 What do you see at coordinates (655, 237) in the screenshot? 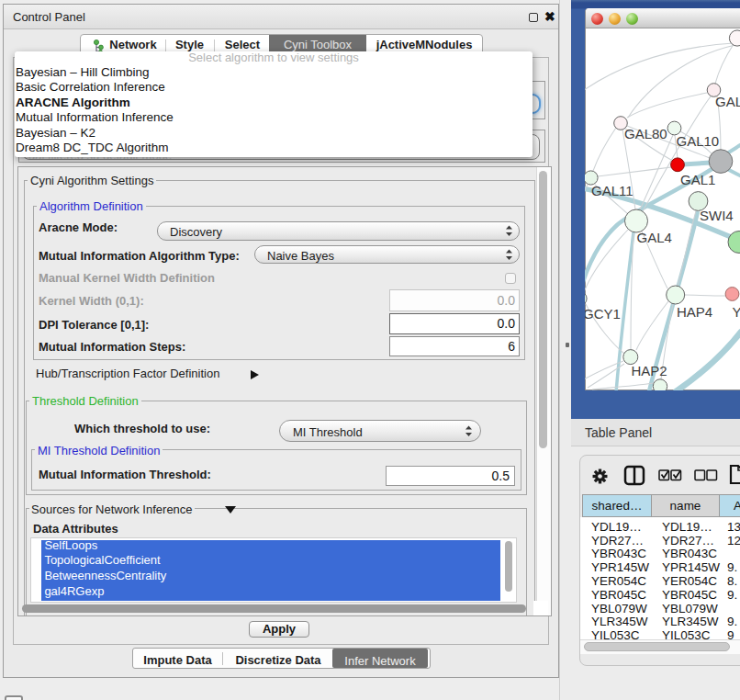
I see `svg-text: GAL4` at bounding box center [655, 237].